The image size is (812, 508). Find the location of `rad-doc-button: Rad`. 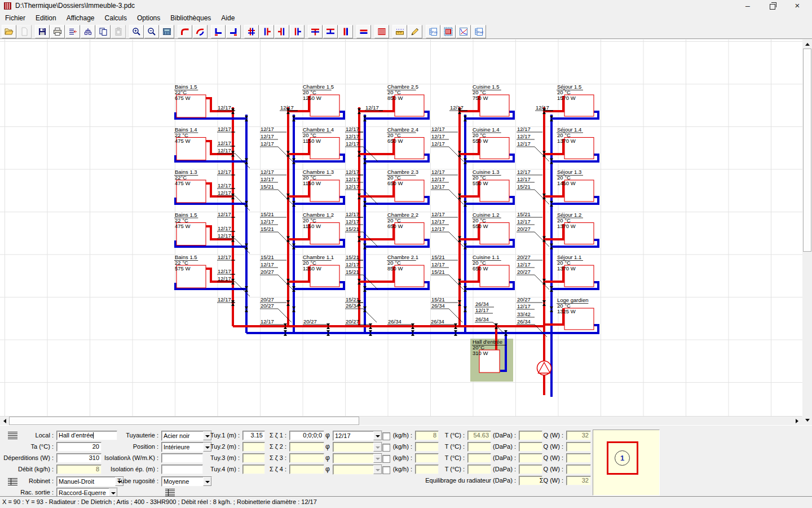

rad-doc-button: Rad is located at coordinates (479, 32).